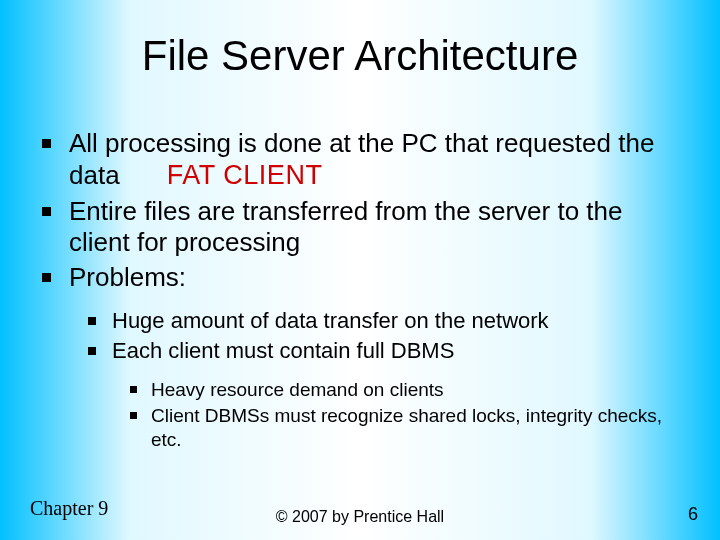 Image resolution: width=720 pixels, height=540 pixels. What do you see at coordinates (404, 428) in the screenshot?
I see `bullet-l3: Client DBMSs must recognize shared locks…` at bounding box center [404, 428].